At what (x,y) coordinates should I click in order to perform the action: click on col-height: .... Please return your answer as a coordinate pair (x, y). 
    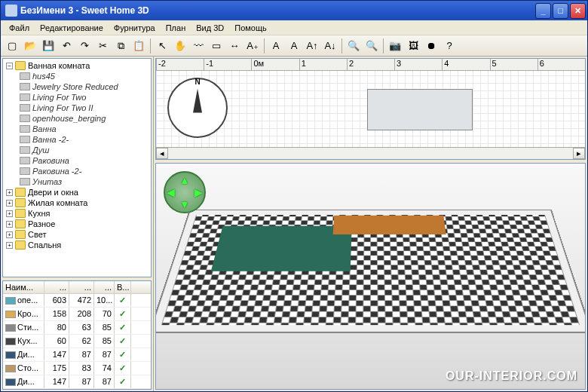
    Looking at the image, I should click on (104, 287).